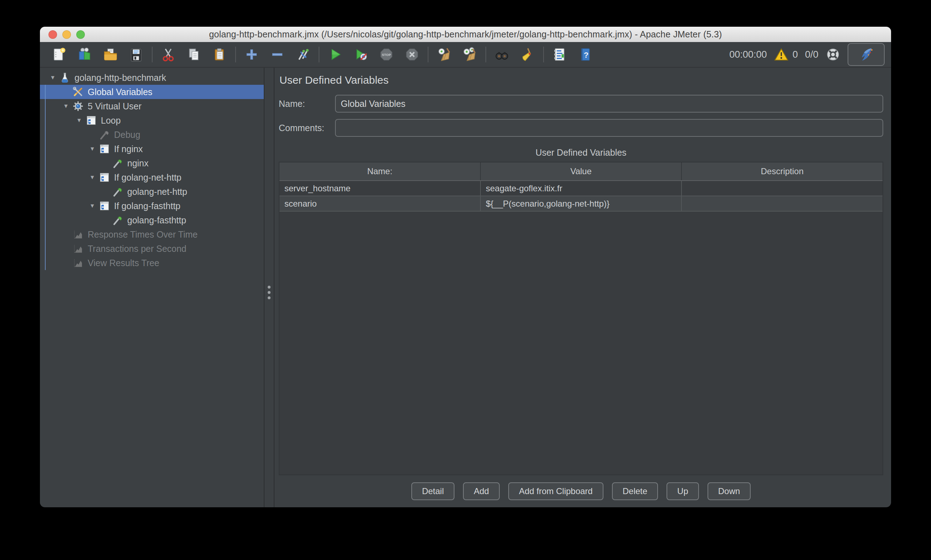 Image resolution: width=931 pixels, height=560 pixels. What do you see at coordinates (556, 491) in the screenshot?
I see `add-from-clipboard-button: Add from Clipboard` at bounding box center [556, 491].